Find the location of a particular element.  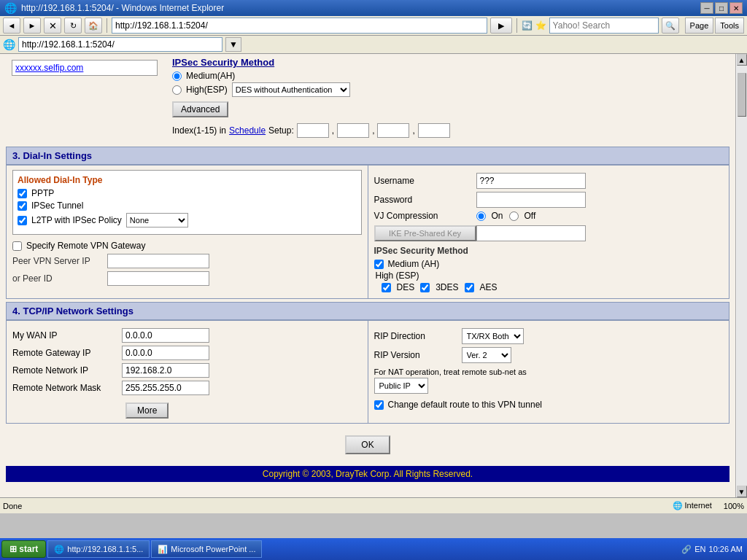

username-input: ??? is located at coordinates (531, 181).